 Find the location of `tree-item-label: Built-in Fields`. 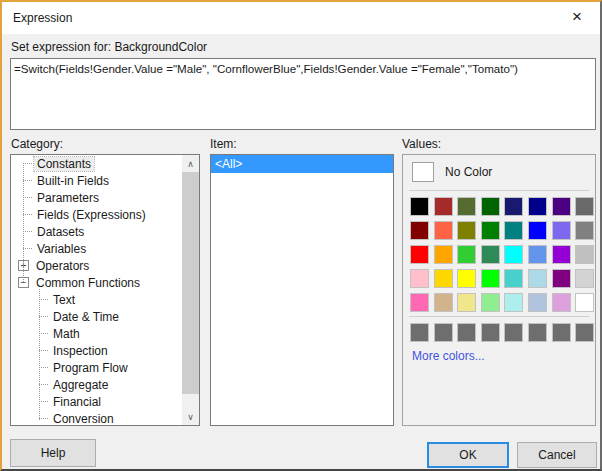

tree-item-label: Built-in Fields is located at coordinates (73, 181).